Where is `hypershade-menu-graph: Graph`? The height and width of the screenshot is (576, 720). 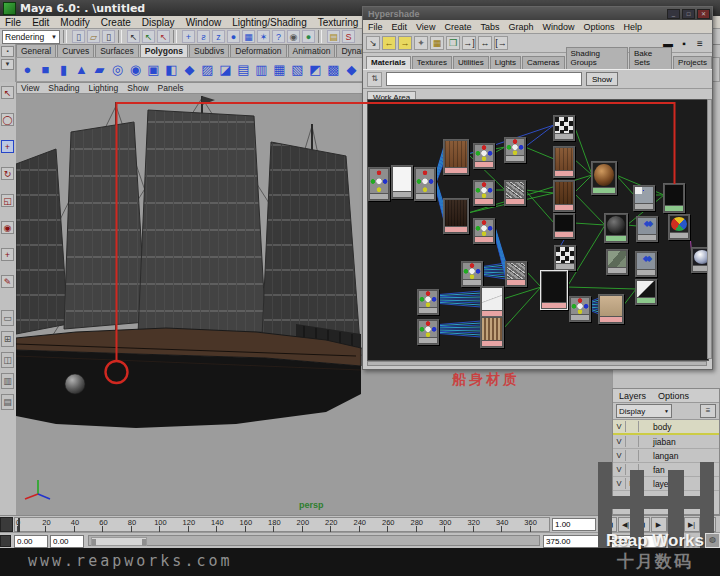
hypershade-menu-graph: Graph is located at coordinates (520, 27).